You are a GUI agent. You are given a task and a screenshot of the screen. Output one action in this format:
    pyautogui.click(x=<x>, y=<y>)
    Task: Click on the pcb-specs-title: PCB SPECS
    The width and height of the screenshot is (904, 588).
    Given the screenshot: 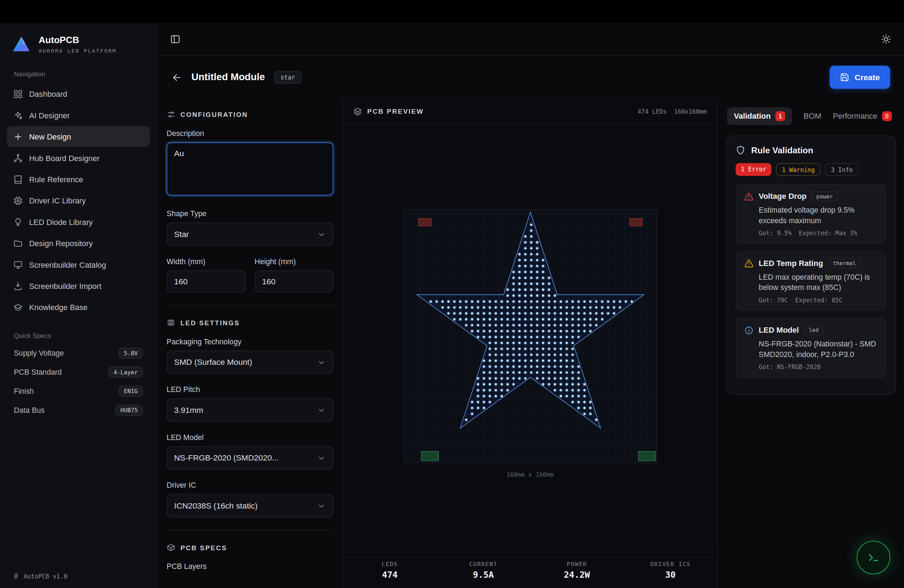 What is the action you would take?
    pyautogui.click(x=204, y=547)
    